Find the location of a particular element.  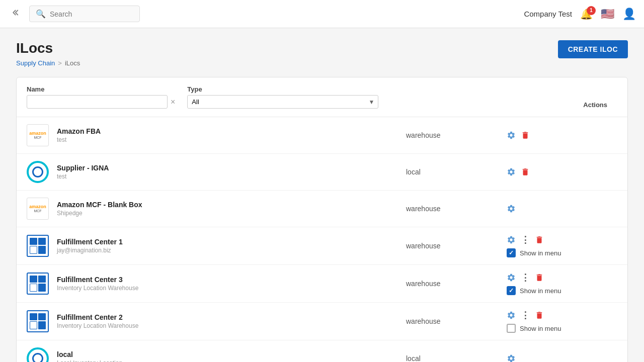

flag-icon: 🇺🇸 is located at coordinates (608, 14).